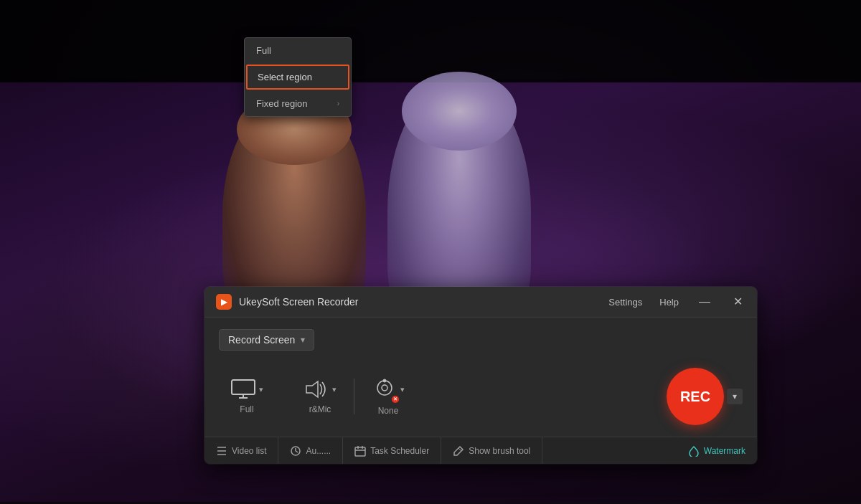 This screenshot has height=504, width=861. Describe the element at coordinates (311, 450) in the screenshot. I see `auto-item: Au......` at that location.